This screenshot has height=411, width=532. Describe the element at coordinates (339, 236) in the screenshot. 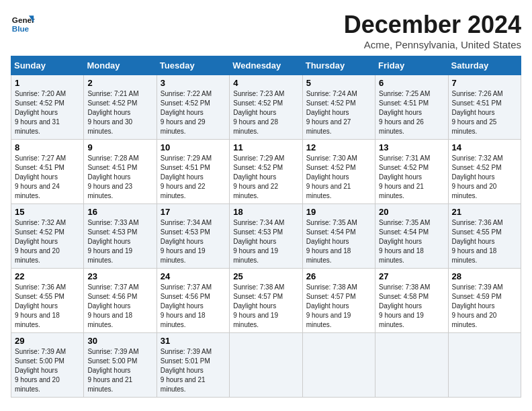

I see `table-row: 19 Sunrise: 7:35 AM Sunset: 4:54 PM Dayl…` at that location.